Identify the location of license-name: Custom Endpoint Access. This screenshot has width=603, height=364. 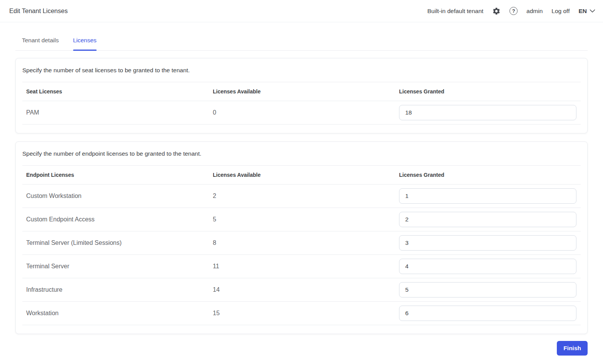
(118, 219).